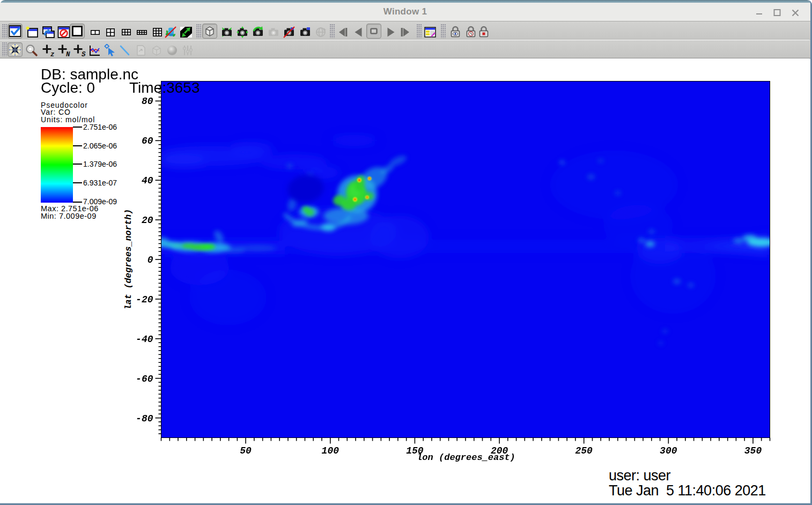 The image size is (812, 505). What do you see at coordinates (246, 451) in the screenshot?
I see `svg-text: 50` at bounding box center [246, 451].